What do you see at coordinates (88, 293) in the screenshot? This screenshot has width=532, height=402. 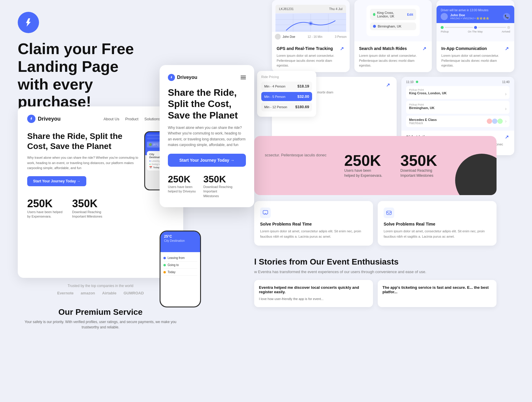 I see `trust-amazon: amazon` at bounding box center [88, 293].